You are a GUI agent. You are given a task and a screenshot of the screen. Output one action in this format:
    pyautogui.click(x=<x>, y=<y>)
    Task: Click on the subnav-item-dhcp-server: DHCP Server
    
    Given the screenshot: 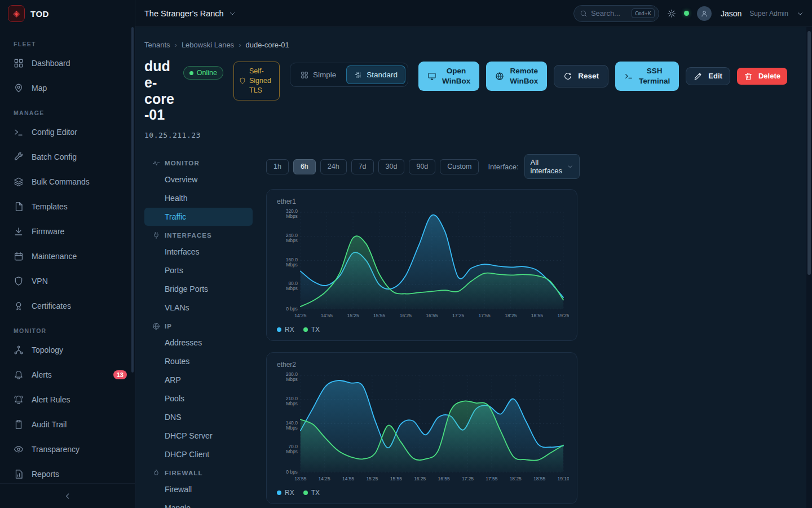 What is the action you would take?
    pyautogui.click(x=198, y=436)
    